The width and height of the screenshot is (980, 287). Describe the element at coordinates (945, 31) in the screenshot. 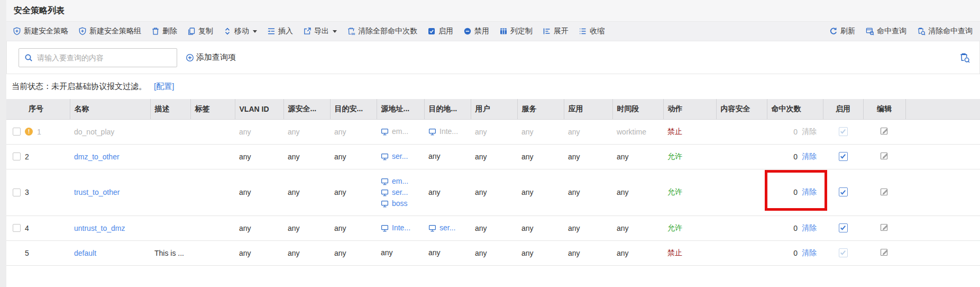

I see `clear-hit-query-button: 清除命中查询` at that location.